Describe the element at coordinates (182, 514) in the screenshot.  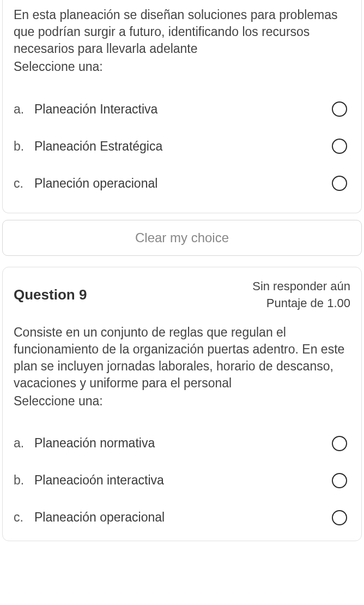
I see `question-9-option-c: c. Planeación operacional` at that location.